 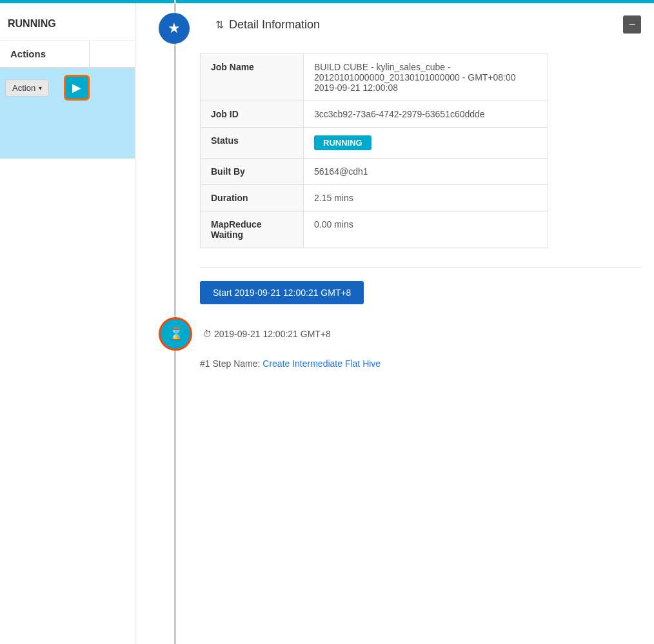 I want to click on star-icon: ★, so click(x=174, y=28).